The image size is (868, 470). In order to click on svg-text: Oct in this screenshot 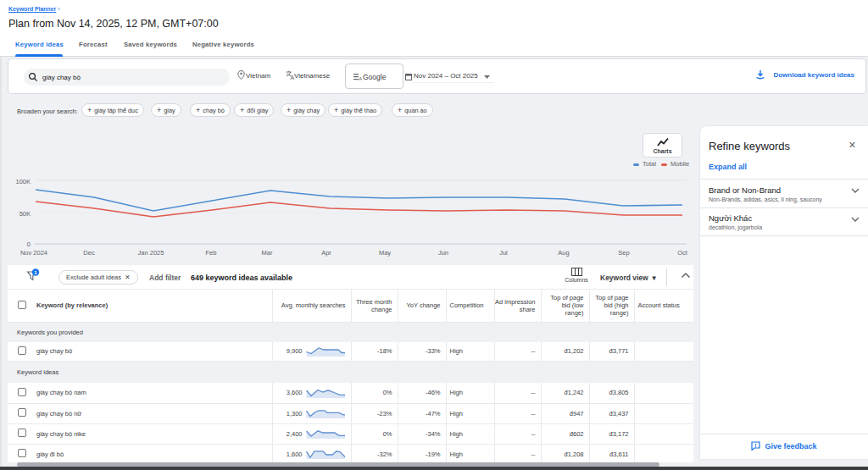, I will do `click(683, 252)`.